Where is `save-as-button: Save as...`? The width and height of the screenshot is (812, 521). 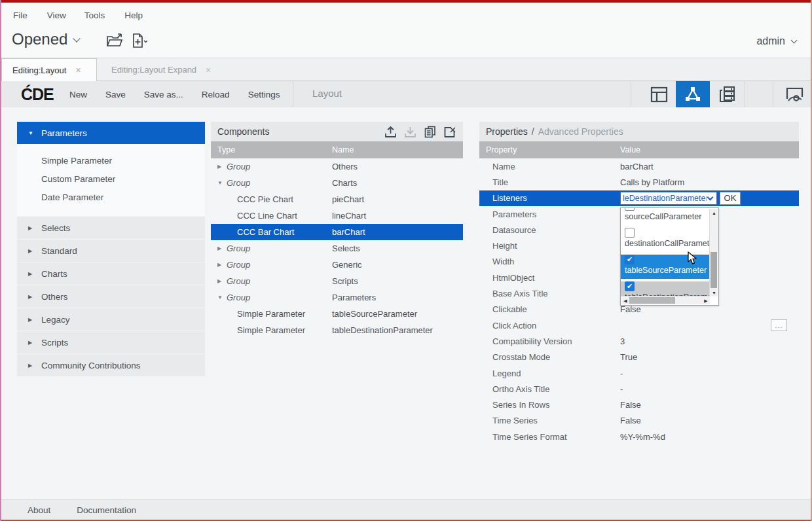
save-as-button: Save as... is located at coordinates (164, 94).